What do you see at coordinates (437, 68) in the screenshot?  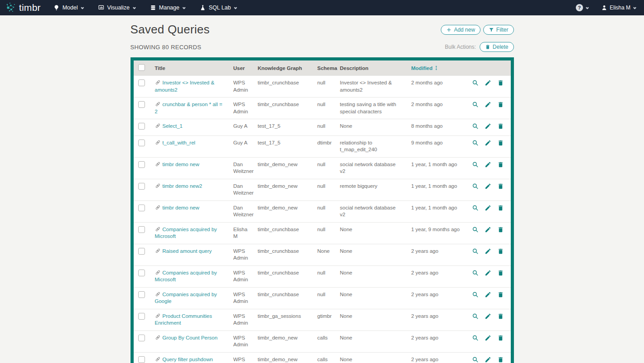 I see `column-modified-sort: Modified` at bounding box center [437, 68].